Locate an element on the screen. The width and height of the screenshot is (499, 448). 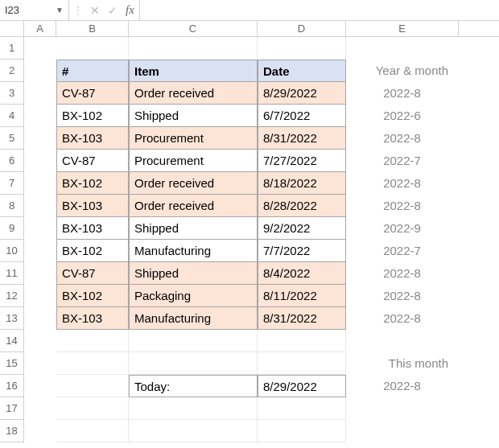
today-date: 8/29/2022 is located at coordinates (302, 386).